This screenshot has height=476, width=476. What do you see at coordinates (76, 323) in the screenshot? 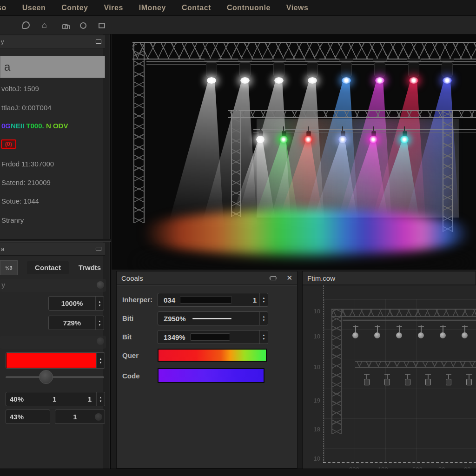
I see `percent-spinner-2: 729%` at bounding box center [76, 323].